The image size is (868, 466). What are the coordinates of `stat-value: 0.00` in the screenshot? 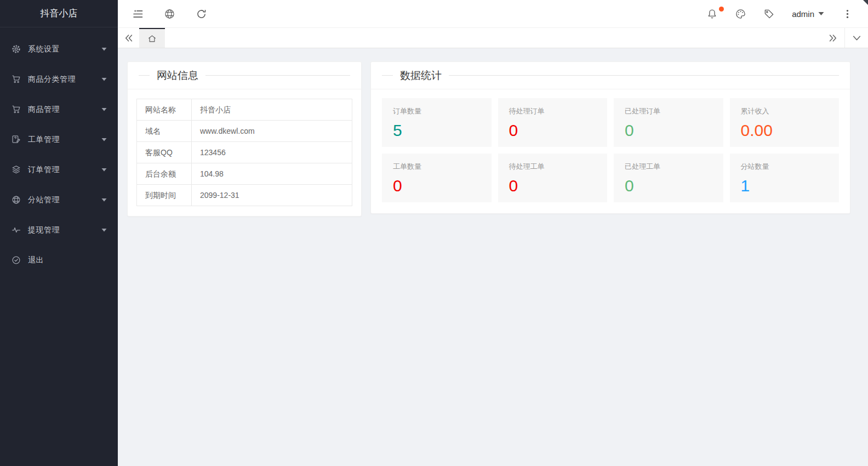 It's located at (785, 130).